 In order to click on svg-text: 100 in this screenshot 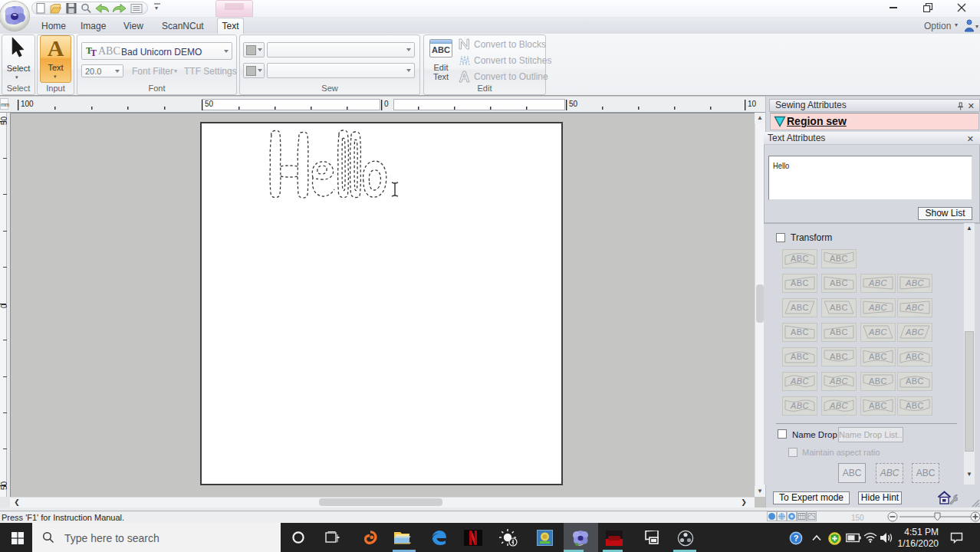, I will do `click(28, 104)`.